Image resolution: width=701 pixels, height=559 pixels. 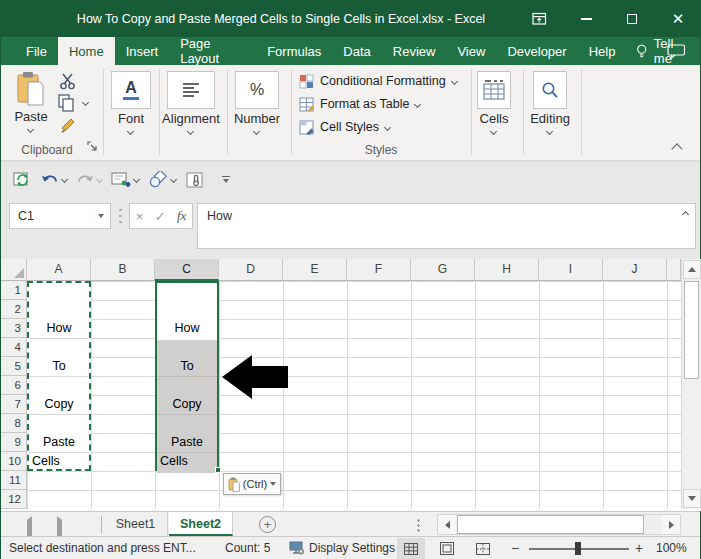 I want to click on cell-c-how: How, so click(x=187, y=328).